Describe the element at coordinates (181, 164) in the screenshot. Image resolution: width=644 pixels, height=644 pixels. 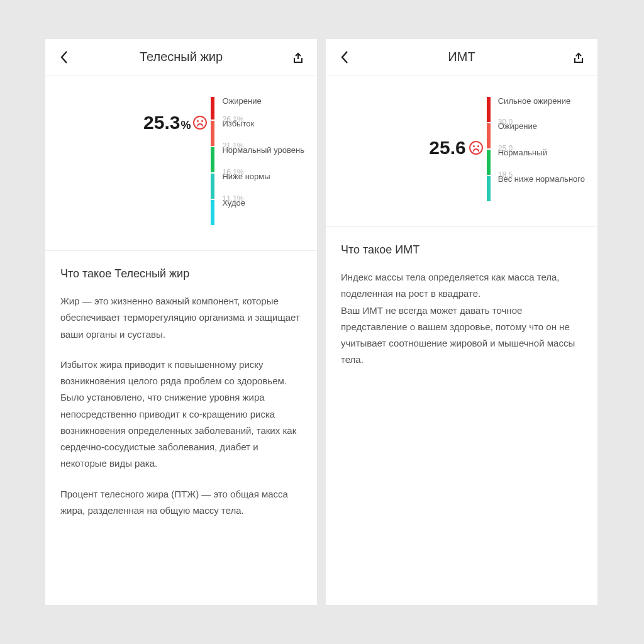
I see `chart-area: 25.3 % Ожирение26.1%Избыток21.1%Нормальн…` at that location.